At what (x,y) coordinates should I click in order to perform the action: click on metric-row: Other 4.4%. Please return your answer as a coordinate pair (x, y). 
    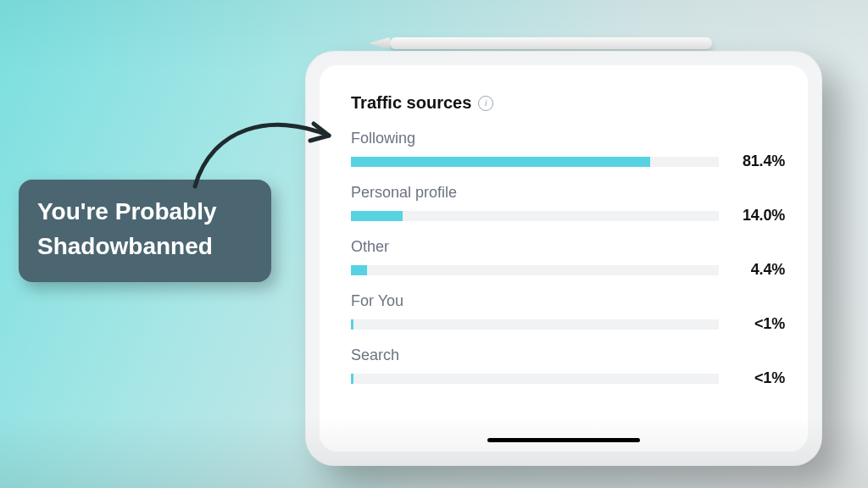
    Looking at the image, I should click on (568, 258).